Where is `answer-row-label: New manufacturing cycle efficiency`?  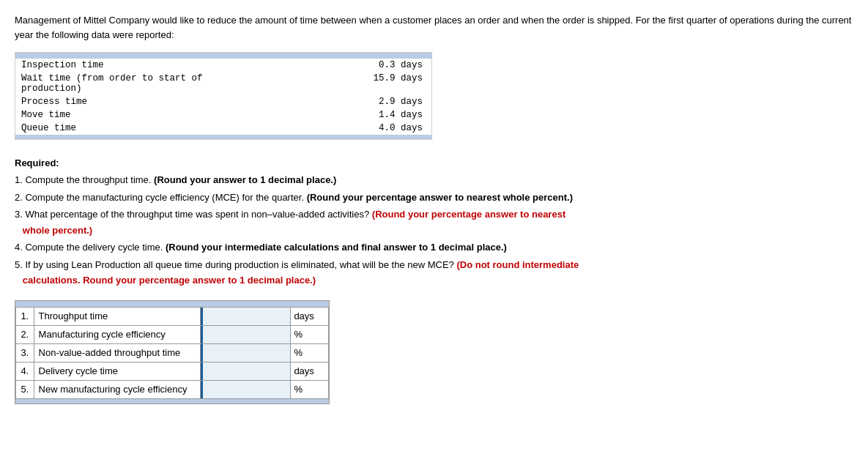 answer-row-label: New manufacturing cycle efficiency is located at coordinates (117, 390).